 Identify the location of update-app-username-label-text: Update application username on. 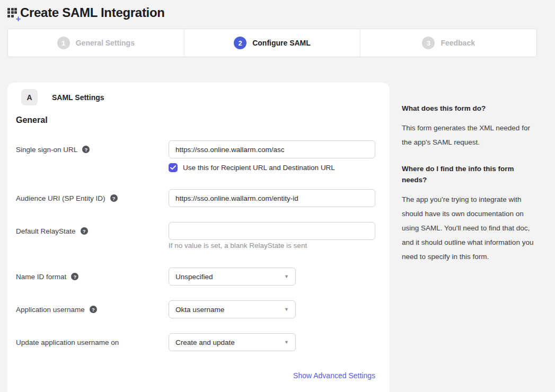
(67, 342).